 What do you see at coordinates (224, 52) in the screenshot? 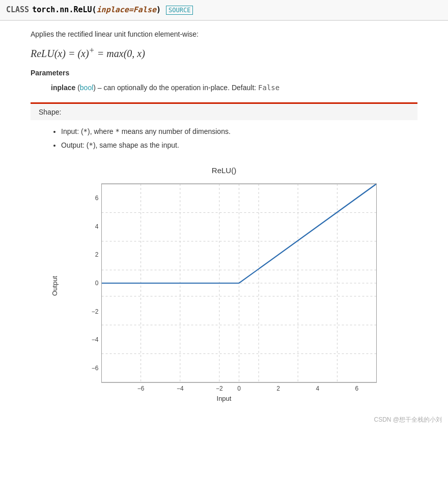
I see `math-formula: ReLU(x) = (x)+ = max(0, x)` at bounding box center [224, 52].